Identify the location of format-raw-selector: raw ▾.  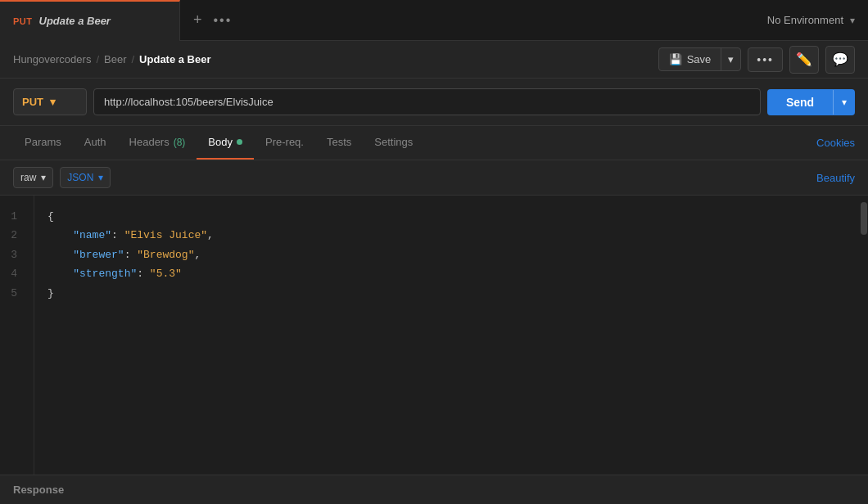
(33, 178).